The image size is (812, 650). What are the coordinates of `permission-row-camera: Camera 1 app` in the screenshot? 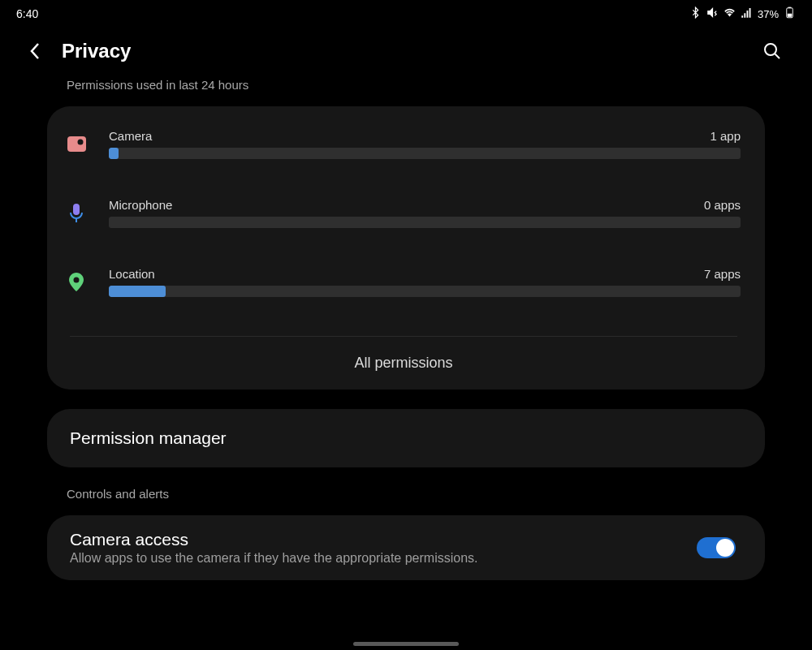 It's located at (404, 144).